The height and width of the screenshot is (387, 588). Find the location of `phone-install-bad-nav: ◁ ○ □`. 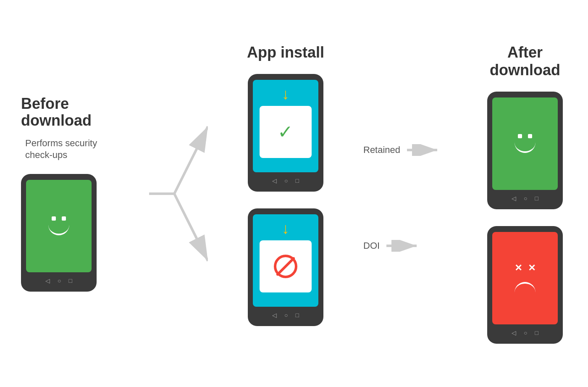

phone-install-bad-nav: ◁ ○ □ is located at coordinates (286, 315).